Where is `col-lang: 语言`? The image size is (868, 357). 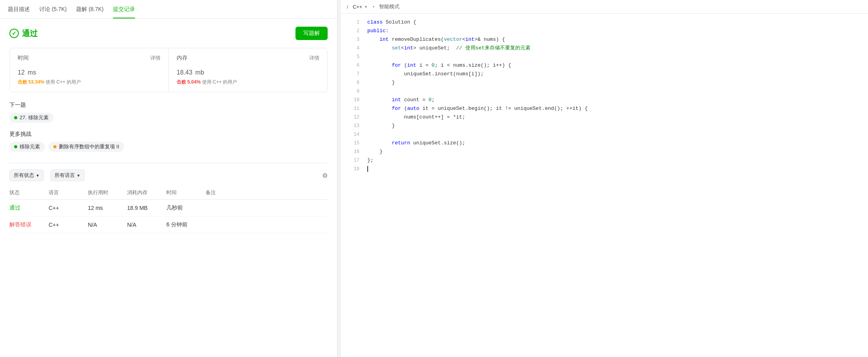
col-lang: 语言 is located at coordinates (68, 193).